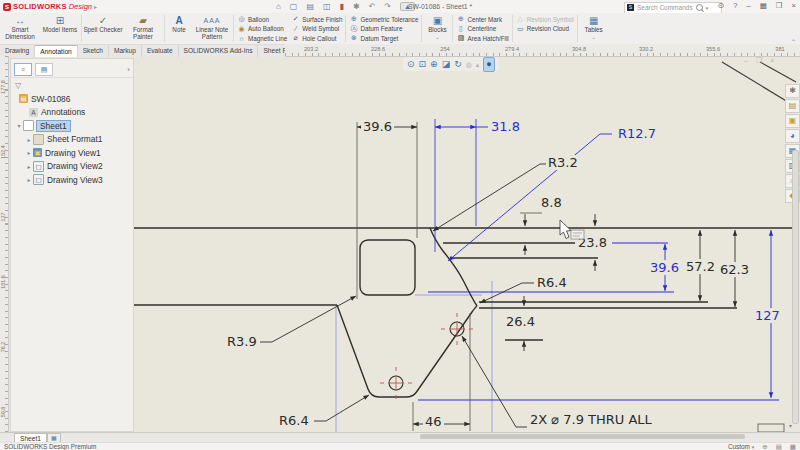 Image resolution: width=800 pixels, height=450 pixels. What do you see at coordinates (316, 30) in the screenshot?
I see `ribbon-button-weld-symbol: ∕Weld Symbol` at bounding box center [316, 30].